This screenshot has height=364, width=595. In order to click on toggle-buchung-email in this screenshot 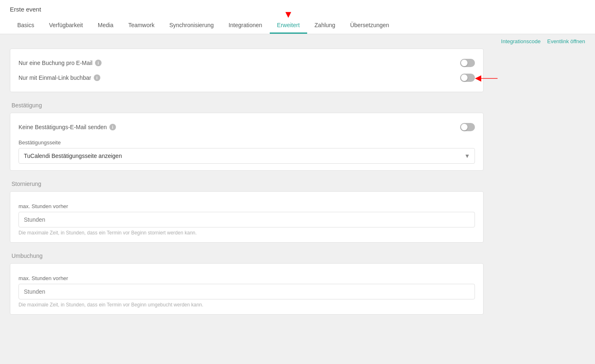, I will do `click(468, 63)`.